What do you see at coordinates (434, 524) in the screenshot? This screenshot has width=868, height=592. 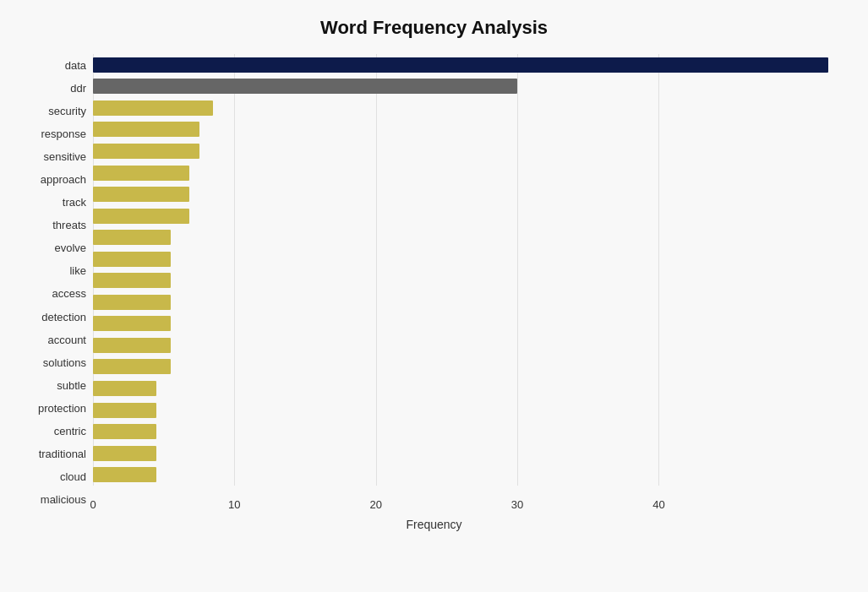 I see `x-axis-title: Frequency` at bounding box center [434, 524].